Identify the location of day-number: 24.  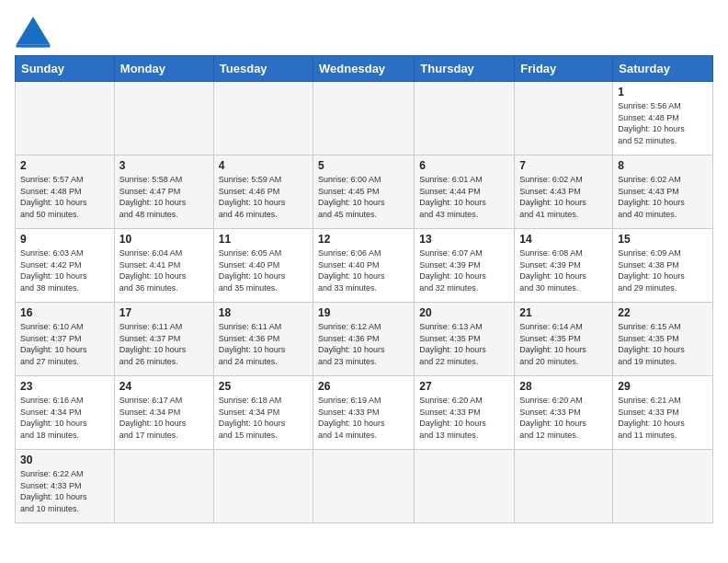
(164, 386).